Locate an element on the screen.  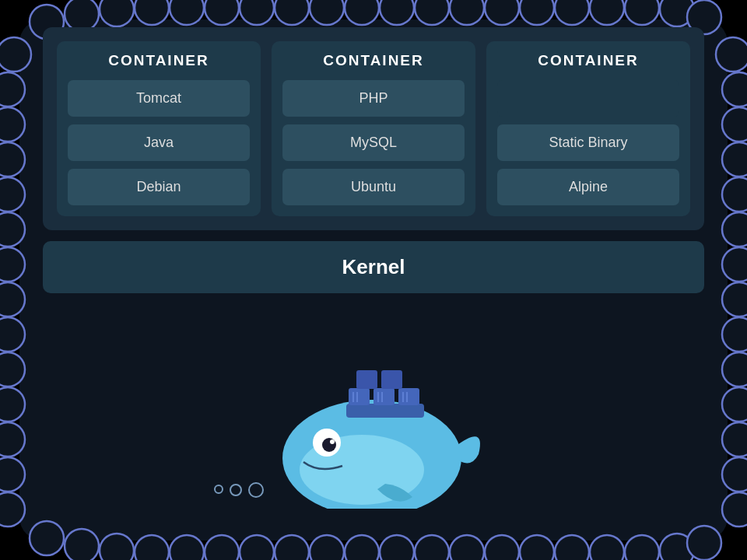
container-2-layer-2: Ubuntu is located at coordinates (374, 187).